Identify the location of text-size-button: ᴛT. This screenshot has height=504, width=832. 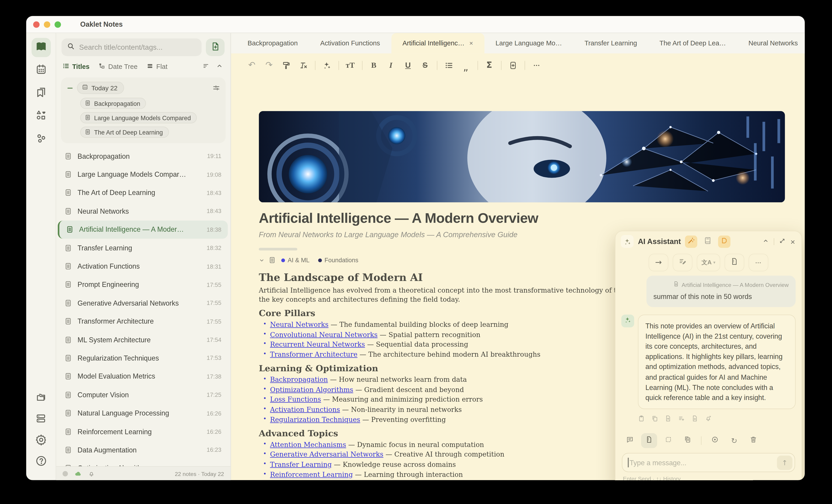
(350, 65).